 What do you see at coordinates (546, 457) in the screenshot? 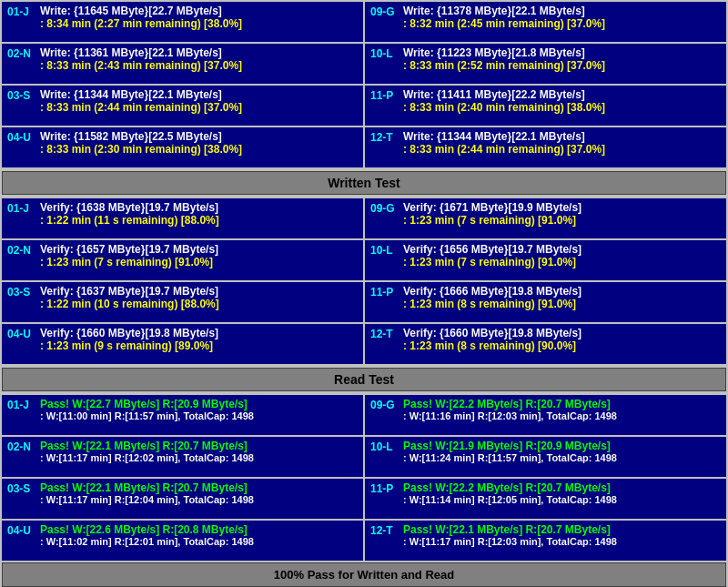
I see `cell-right: 10-LPass! W:[21.9 MByte/s] R:[20.9 MByte…` at bounding box center [546, 457].